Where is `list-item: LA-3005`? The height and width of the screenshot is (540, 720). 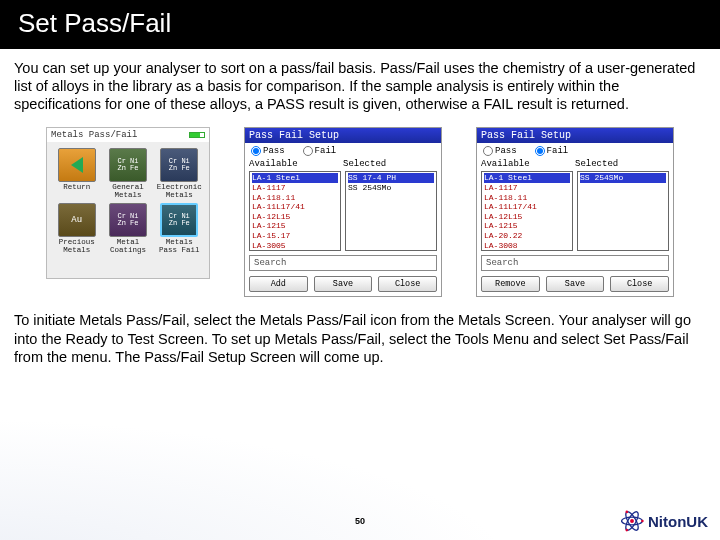
list-item: LA-3005 is located at coordinates (295, 246).